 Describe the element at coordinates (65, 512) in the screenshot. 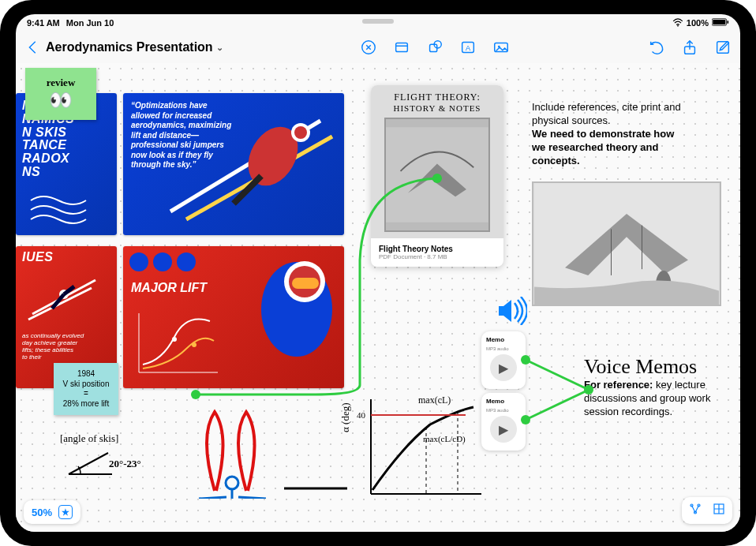

I see `favorite-toggle: ★` at that location.